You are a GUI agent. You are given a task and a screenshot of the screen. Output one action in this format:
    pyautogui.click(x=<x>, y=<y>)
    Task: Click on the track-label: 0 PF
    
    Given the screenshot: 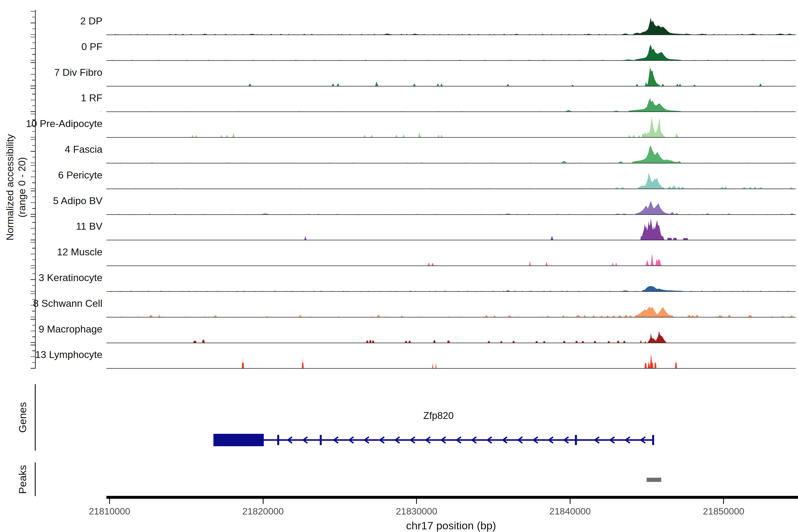 What is the action you would take?
    pyautogui.click(x=52, y=47)
    